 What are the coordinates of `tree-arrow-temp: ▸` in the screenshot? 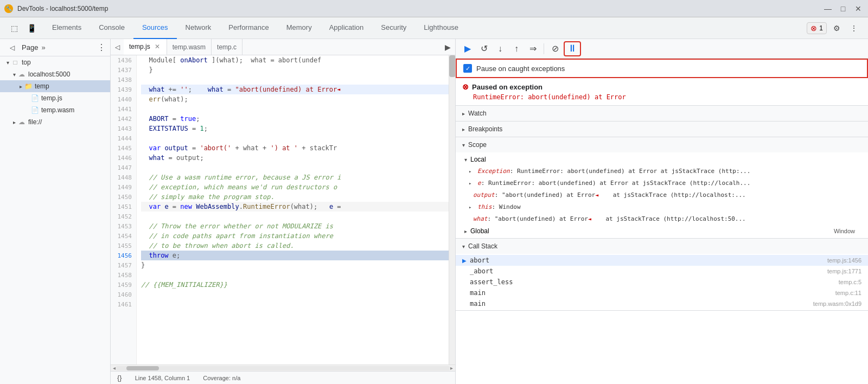 It's located at (21, 87).